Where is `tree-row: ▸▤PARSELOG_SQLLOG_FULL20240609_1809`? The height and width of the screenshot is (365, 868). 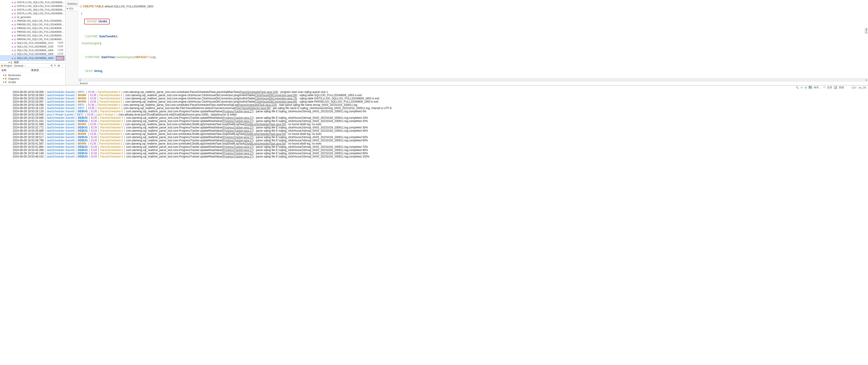
tree-row: ▸▤PARSELOG_SQLLOG_FULL20240609_1809 is located at coordinates (33, 36).